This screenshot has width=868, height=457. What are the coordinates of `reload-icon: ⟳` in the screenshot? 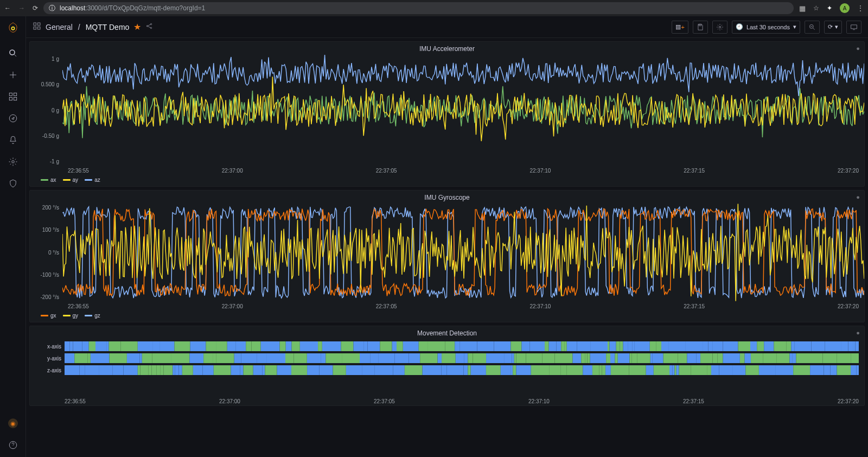 It's located at (35, 8).